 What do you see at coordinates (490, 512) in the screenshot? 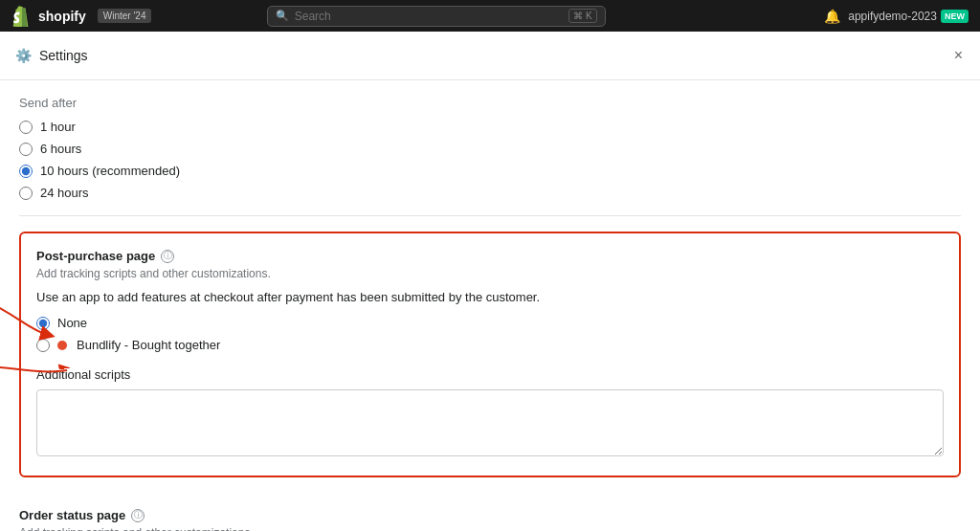
I see `order-status-section: Order status page ⓘ Add tracking scripts…` at bounding box center [490, 512].